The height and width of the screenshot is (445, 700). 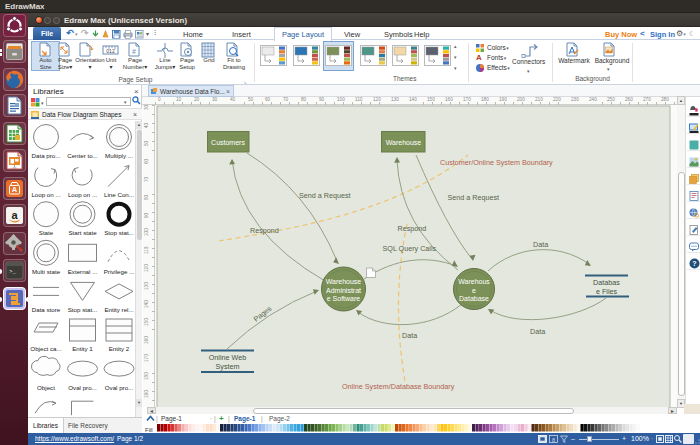 I want to click on svg-text: Multi state, so click(x=46, y=272).